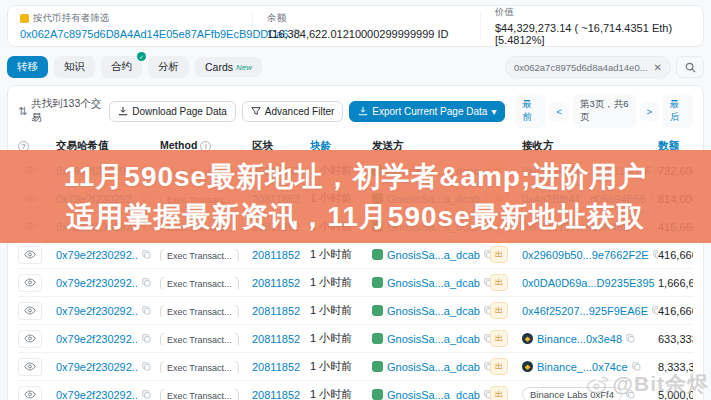  What do you see at coordinates (650, 112) in the screenshot?
I see `next-page-button: >` at bounding box center [650, 112].